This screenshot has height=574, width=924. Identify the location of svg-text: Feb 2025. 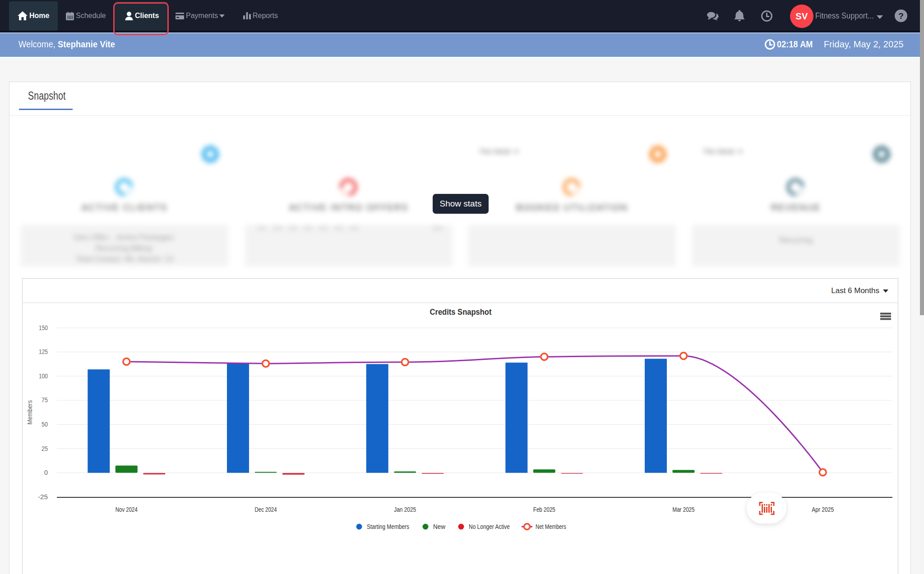
(544, 510).